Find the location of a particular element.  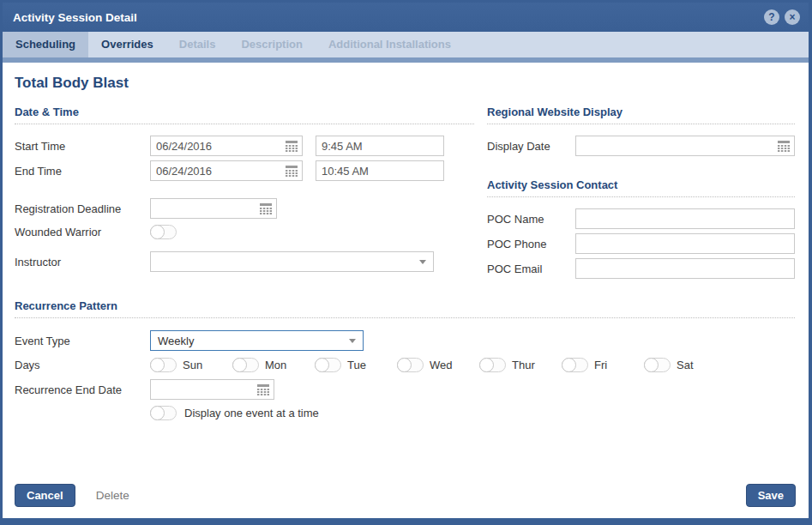

wounded-warrior-toggle is located at coordinates (163, 232).